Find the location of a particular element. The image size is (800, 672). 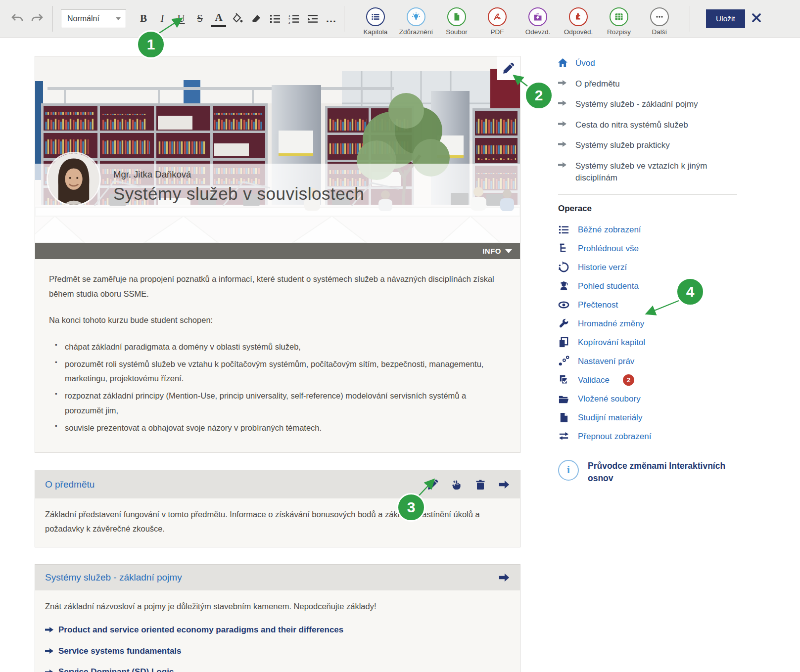

operations-heading: Operace is located at coordinates (650, 209).